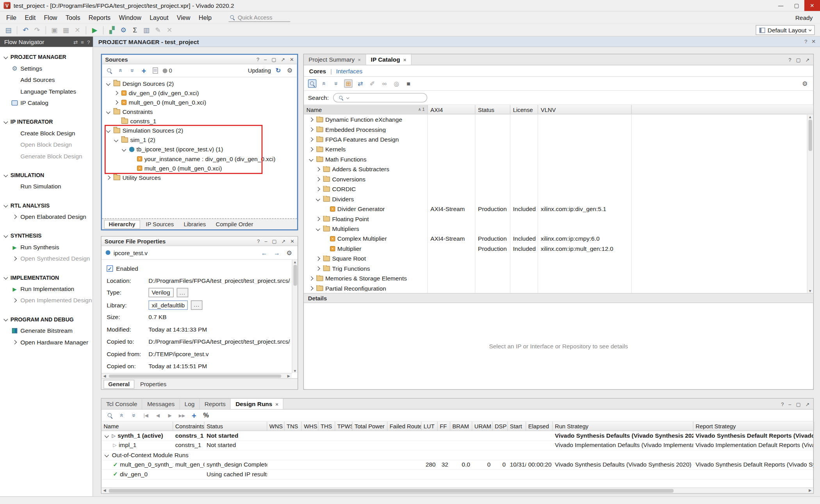  What do you see at coordinates (810, 117) in the screenshot?
I see `scroll-up-icon: ▲` at bounding box center [810, 117].